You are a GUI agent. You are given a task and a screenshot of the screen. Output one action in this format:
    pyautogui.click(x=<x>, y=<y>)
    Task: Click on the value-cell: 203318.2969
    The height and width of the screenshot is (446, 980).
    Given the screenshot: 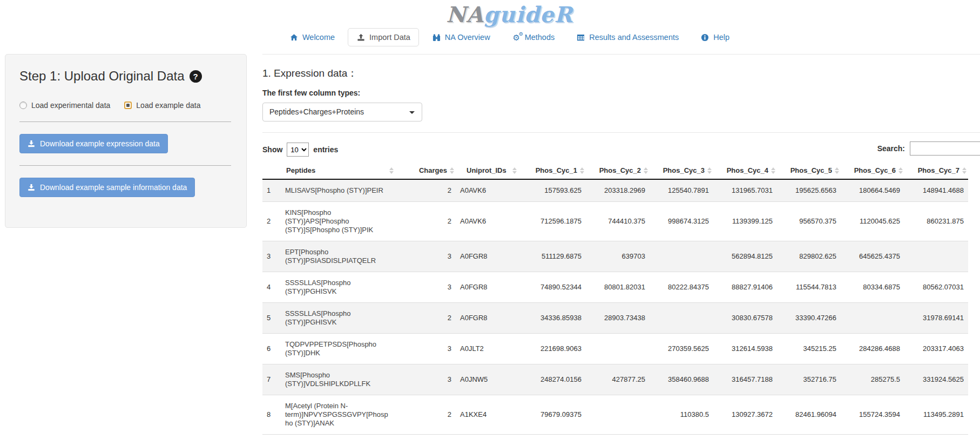 What is the action you would take?
    pyautogui.click(x=618, y=191)
    